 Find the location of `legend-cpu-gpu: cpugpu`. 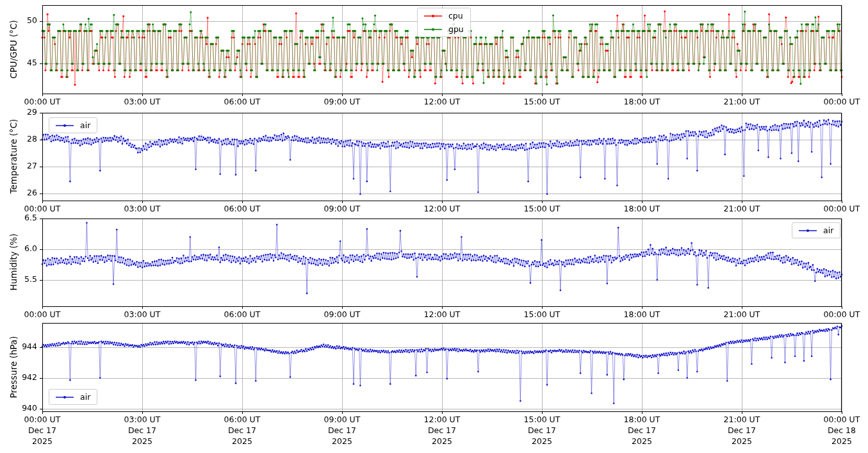

legend-cpu-gpu: cpugpu is located at coordinates (444, 22).